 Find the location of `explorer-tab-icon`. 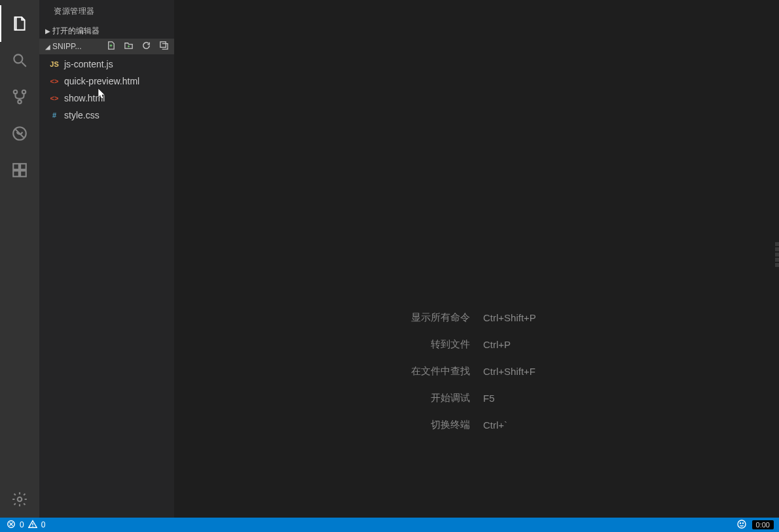

explorer-tab-icon is located at coordinates (20, 24).